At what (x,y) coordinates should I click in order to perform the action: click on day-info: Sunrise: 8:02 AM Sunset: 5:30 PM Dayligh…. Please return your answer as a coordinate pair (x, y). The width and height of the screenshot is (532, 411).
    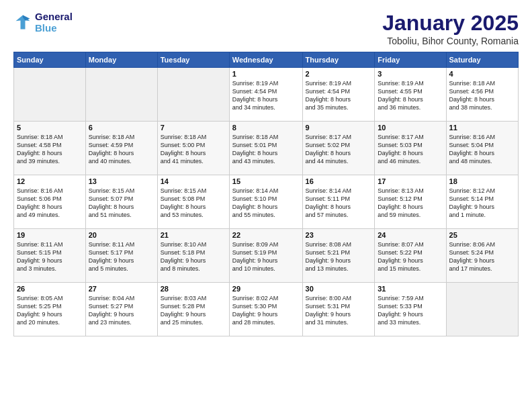
    Looking at the image, I should click on (266, 310).